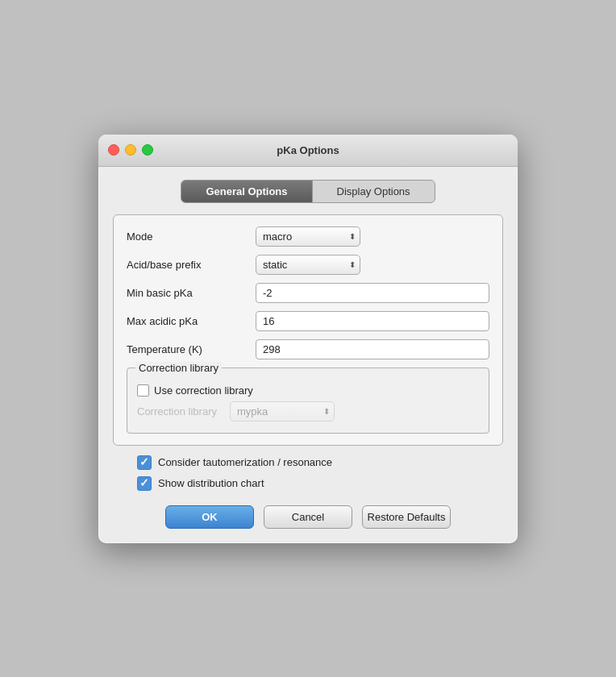  I want to click on use-correction-label: Use correction library, so click(195, 390).